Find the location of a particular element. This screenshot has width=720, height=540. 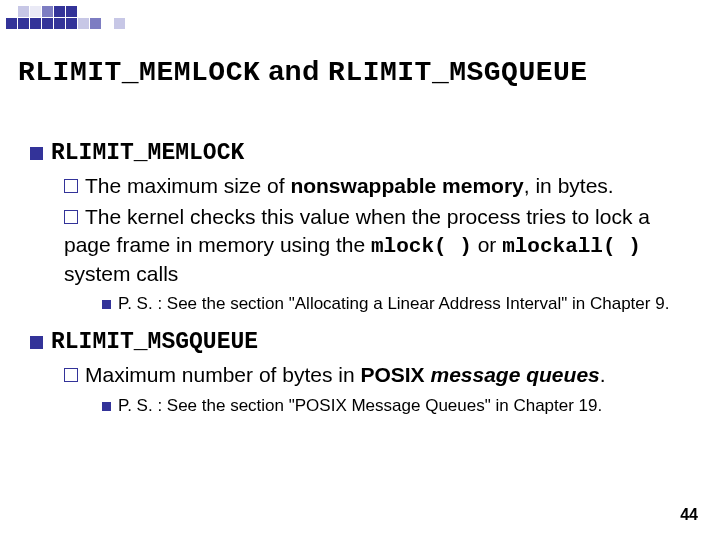

subnote-text: P. S. : See the section "Allocating a Li… is located at coordinates (394, 304).